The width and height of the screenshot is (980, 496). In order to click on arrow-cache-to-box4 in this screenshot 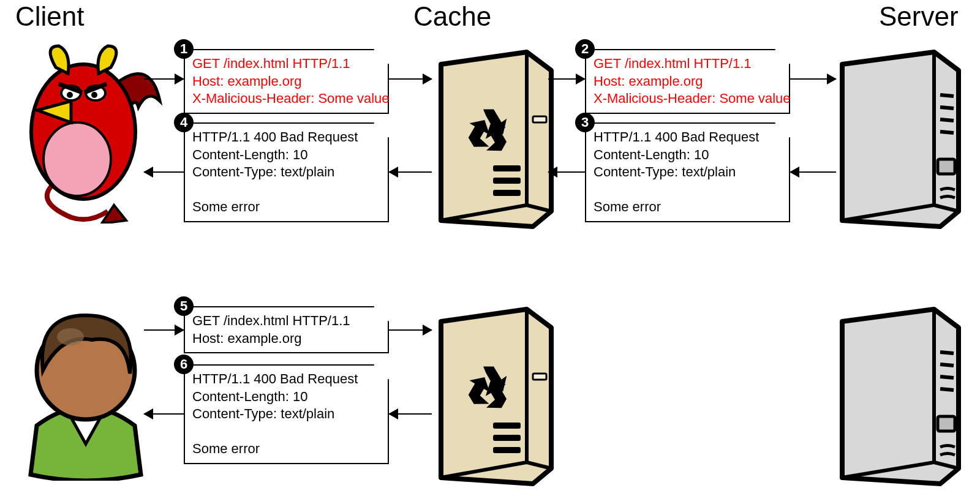, I will do `click(410, 172)`.